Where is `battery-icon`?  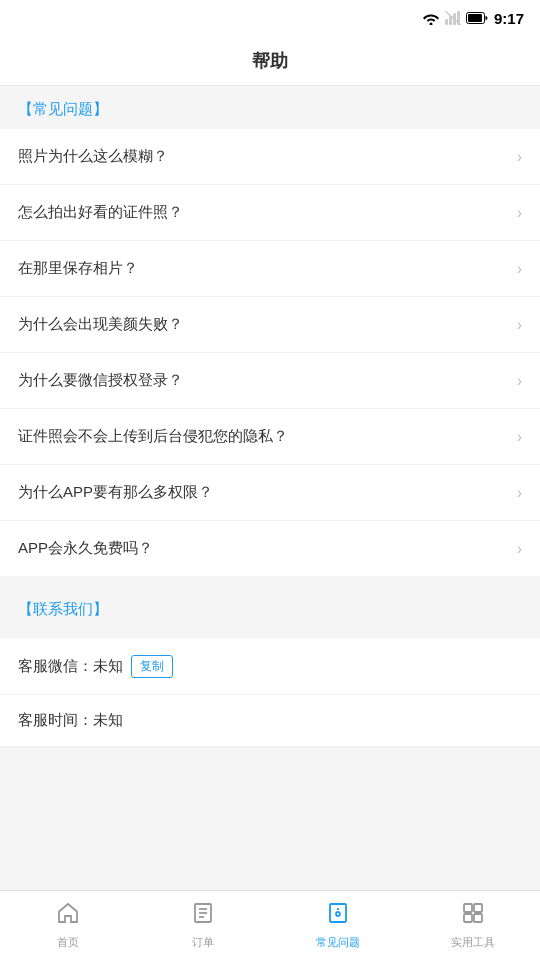
battery-icon is located at coordinates (477, 18).